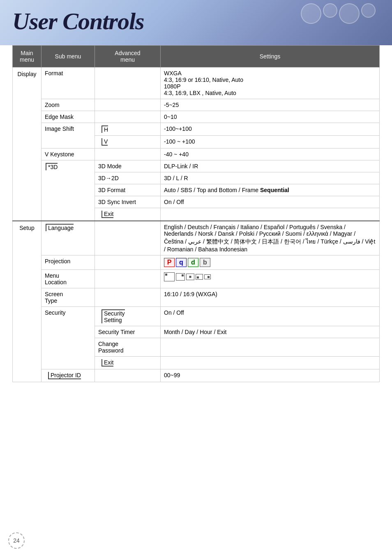 The image size is (392, 557). What do you see at coordinates (169, 262) in the screenshot?
I see `proj-icon-p: P` at bounding box center [169, 262].